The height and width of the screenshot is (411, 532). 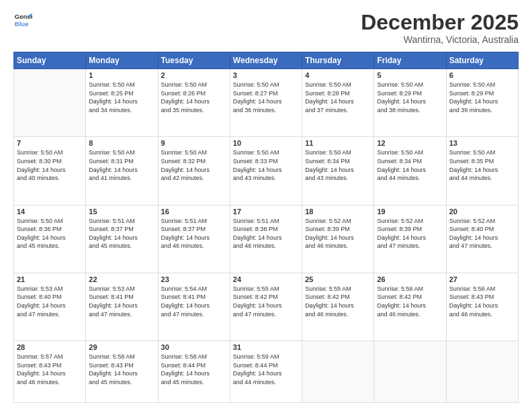 What do you see at coordinates (482, 60) in the screenshot?
I see `weekday-header-saturday: Saturday` at bounding box center [482, 60].